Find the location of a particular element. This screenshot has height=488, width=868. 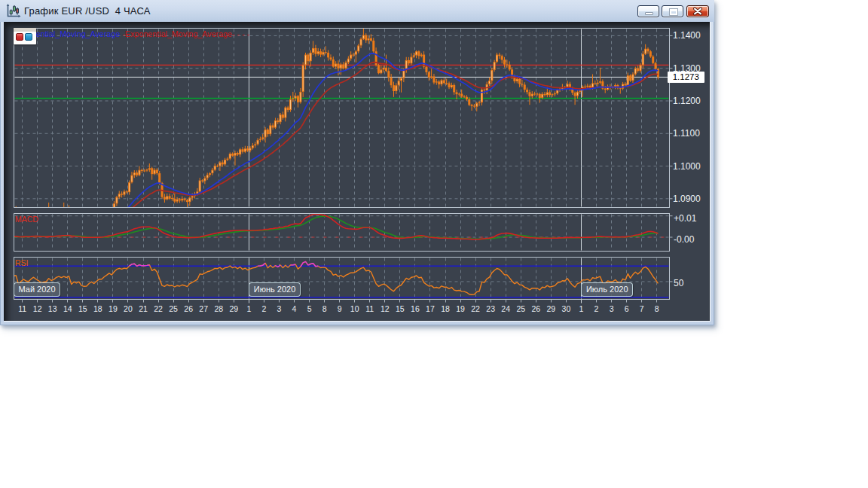

month-tooltip: Июль 2020 is located at coordinates (607, 289).